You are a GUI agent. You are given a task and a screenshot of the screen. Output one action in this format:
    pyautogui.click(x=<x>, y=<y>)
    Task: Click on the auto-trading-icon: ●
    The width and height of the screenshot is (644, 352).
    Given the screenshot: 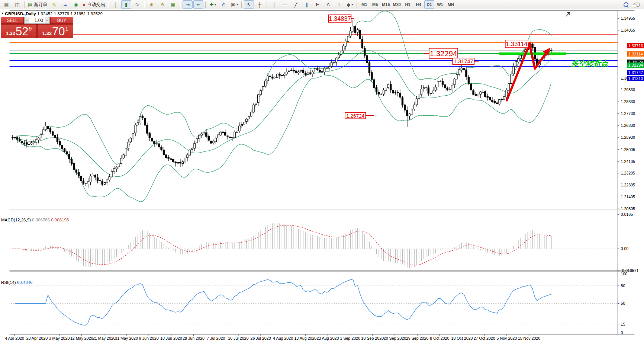 What is the action you would take?
    pyautogui.click(x=84, y=4)
    